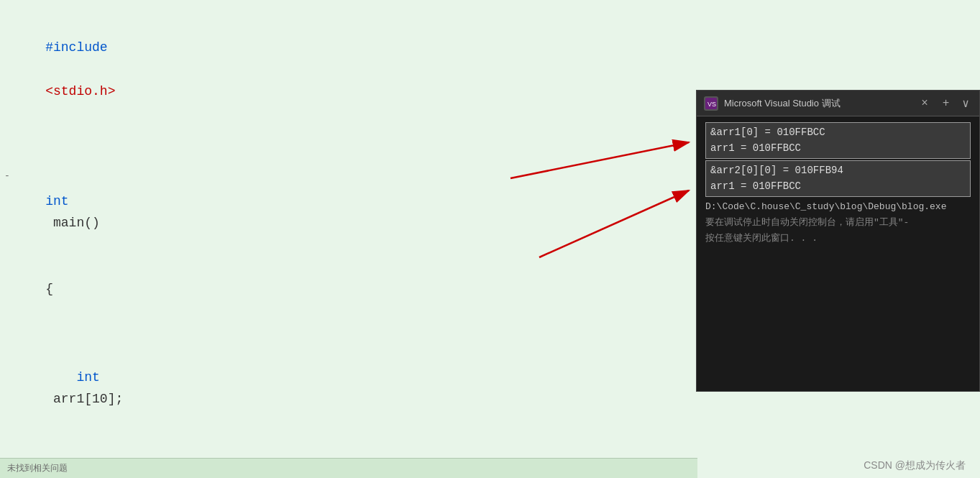  Describe the element at coordinates (838, 186) in the screenshot. I see `output-arr2-val: arr1 = 010FFBCC` at that location.